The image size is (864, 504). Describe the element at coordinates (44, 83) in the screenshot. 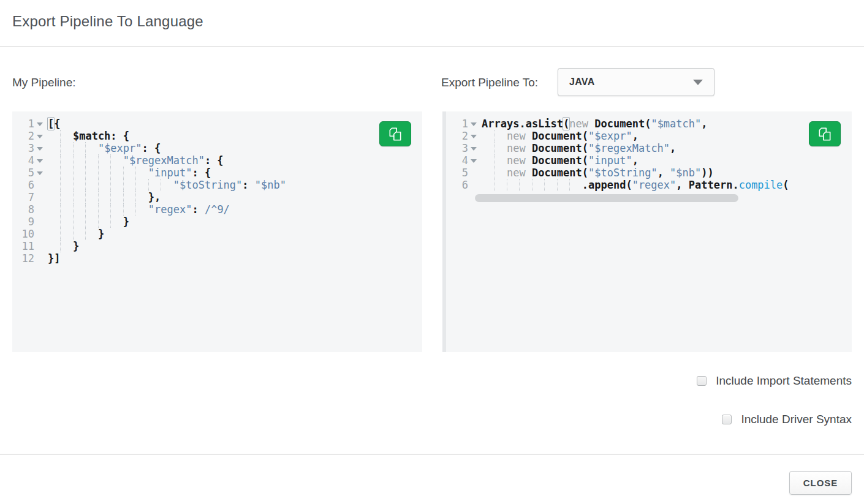

I see `my-pipeline-label: My Pipeline:` at that location.